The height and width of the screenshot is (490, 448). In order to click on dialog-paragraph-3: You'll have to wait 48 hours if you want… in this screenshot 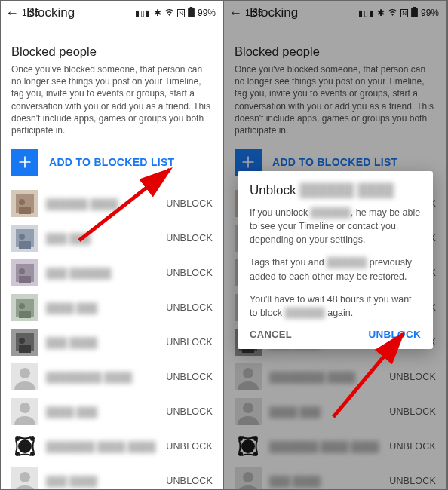, I will do `click(335, 306)`.